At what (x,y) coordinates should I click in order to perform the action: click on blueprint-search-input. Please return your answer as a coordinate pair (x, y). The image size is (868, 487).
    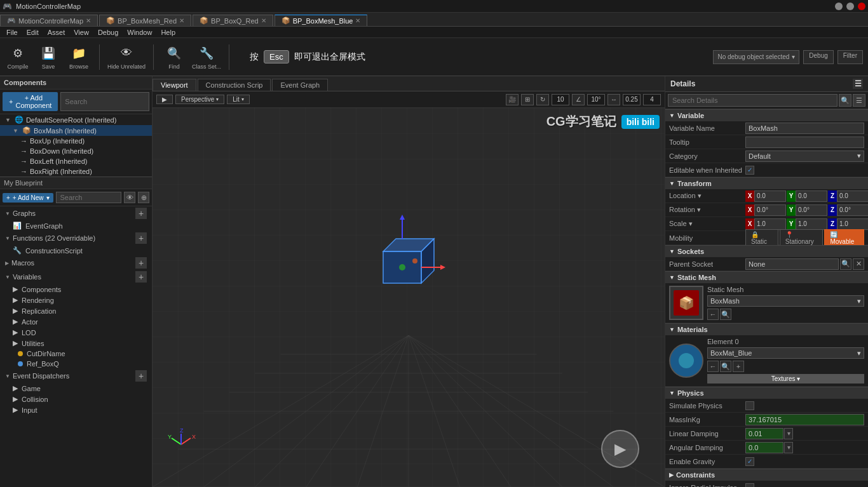
    Looking at the image, I should click on (89, 197).